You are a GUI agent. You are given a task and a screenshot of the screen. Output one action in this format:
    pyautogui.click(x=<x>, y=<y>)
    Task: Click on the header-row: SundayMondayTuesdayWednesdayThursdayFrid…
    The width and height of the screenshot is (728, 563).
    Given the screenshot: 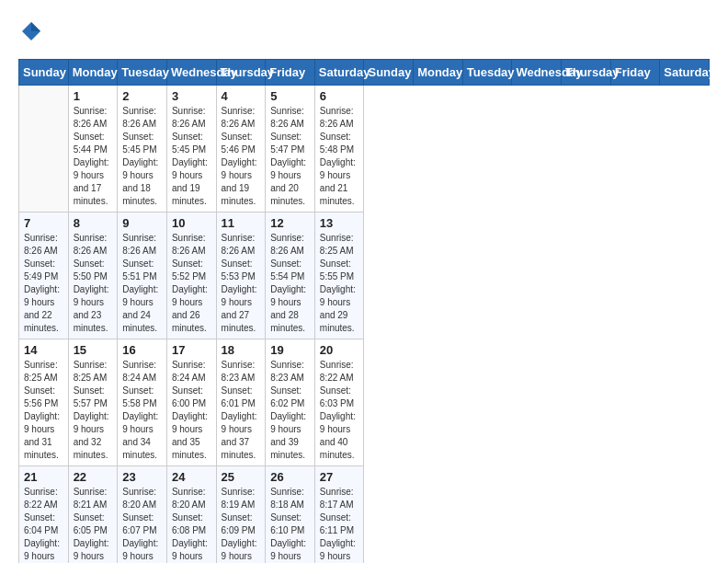 What is the action you would take?
    pyautogui.click(x=364, y=73)
    